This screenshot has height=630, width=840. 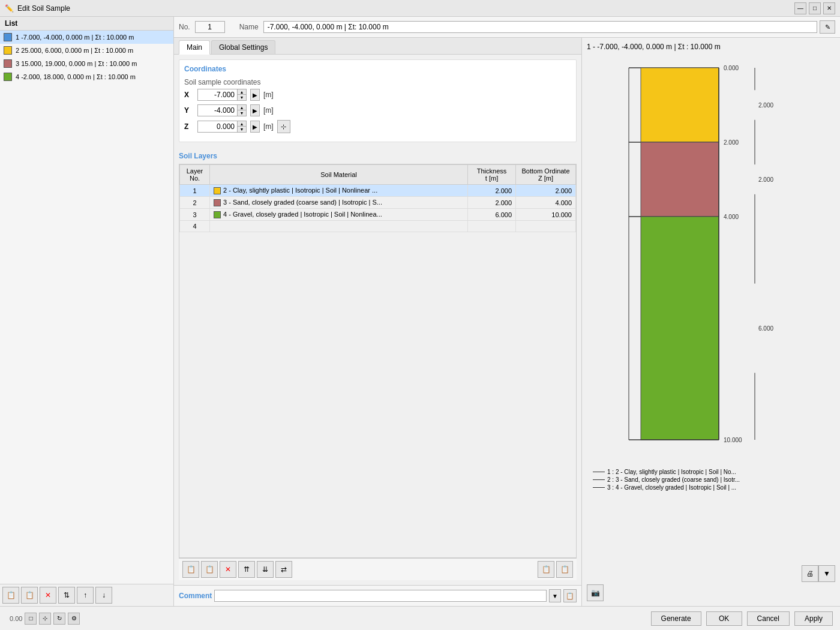 What do you see at coordinates (242, 130) in the screenshot?
I see `z-decrement-button: ▼` at bounding box center [242, 130].